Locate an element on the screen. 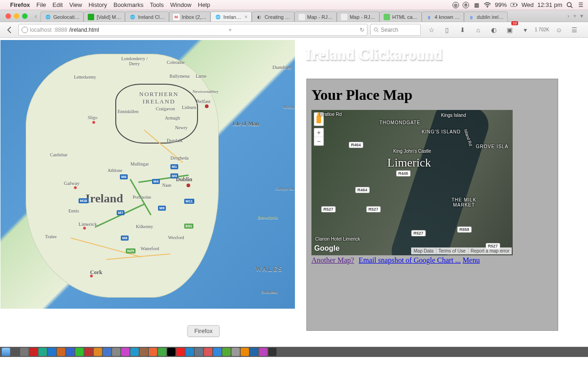  city-marker-belfast is located at coordinates (207, 106).